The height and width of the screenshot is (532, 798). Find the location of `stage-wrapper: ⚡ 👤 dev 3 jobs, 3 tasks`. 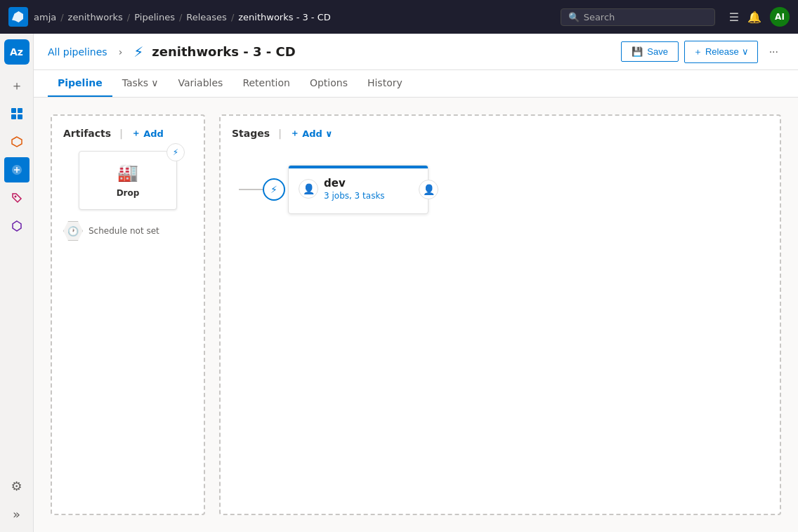

stage-wrapper: ⚡ 👤 dev 3 jobs, 3 tasks is located at coordinates (351, 189).